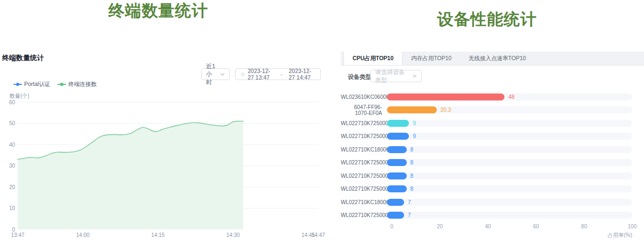 This screenshot has width=644, height=245. I want to click on line-chart-legend: Portal认证终端连接数, so click(55, 84).